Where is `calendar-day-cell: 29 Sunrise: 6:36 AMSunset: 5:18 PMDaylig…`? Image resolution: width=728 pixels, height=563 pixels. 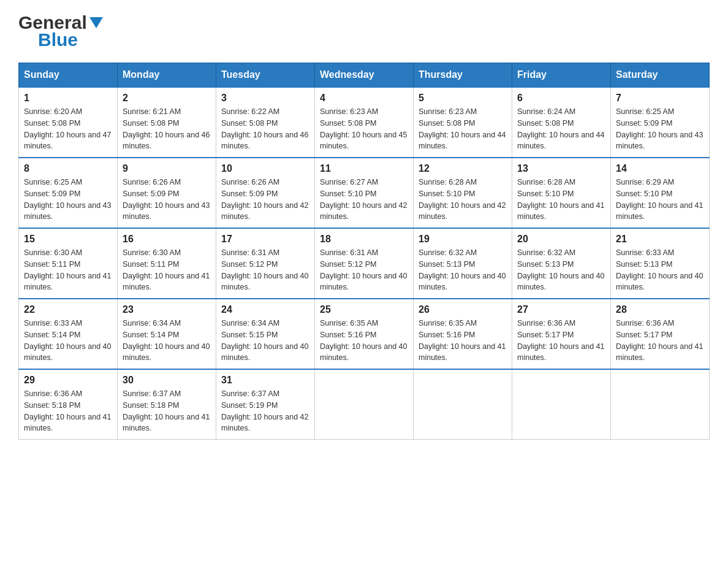
calendar-day-cell: 29 Sunrise: 6:36 AMSunset: 5:18 PMDaylig… is located at coordinates (69, 405).